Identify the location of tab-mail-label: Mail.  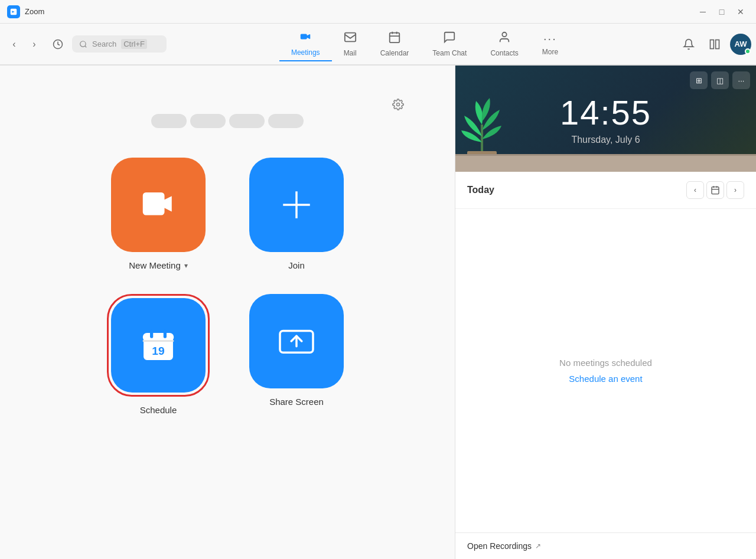
(350, 53).